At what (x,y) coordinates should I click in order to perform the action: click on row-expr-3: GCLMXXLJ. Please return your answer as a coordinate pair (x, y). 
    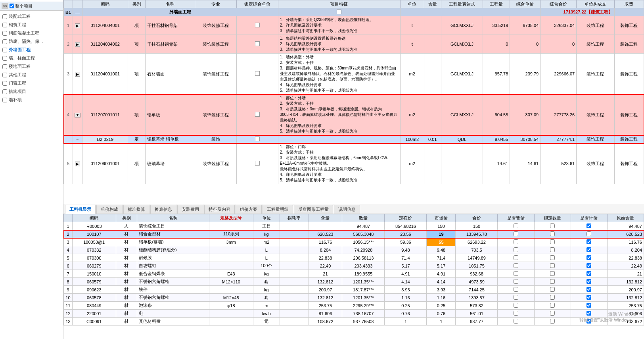
    Looking at the image, I should click on (462, 115).